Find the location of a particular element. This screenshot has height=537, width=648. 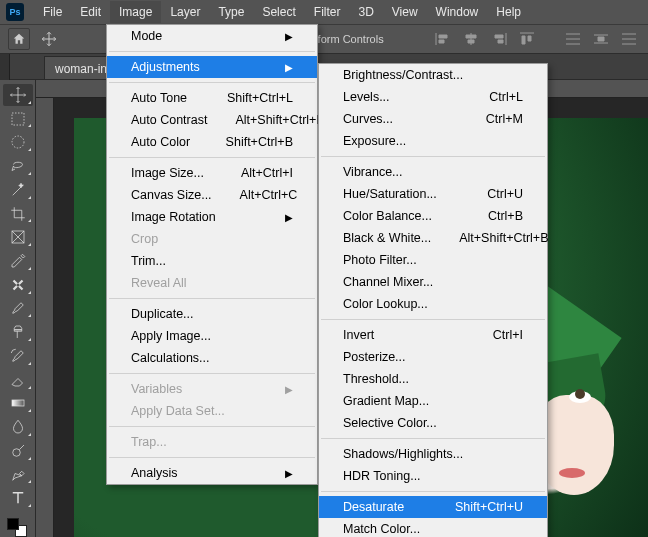

menu-item-label: Shadows/Highlights... is located at coordinates (433, 454).